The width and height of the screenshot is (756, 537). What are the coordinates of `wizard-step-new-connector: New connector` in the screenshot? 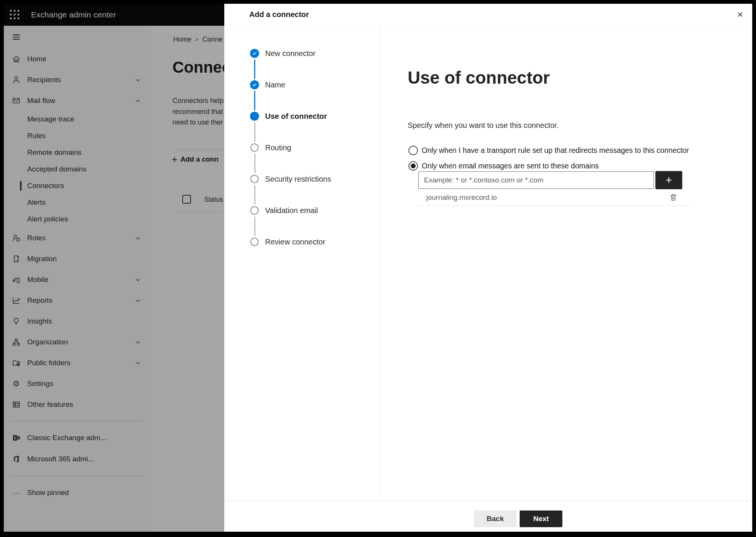 It's located at (302, 64).